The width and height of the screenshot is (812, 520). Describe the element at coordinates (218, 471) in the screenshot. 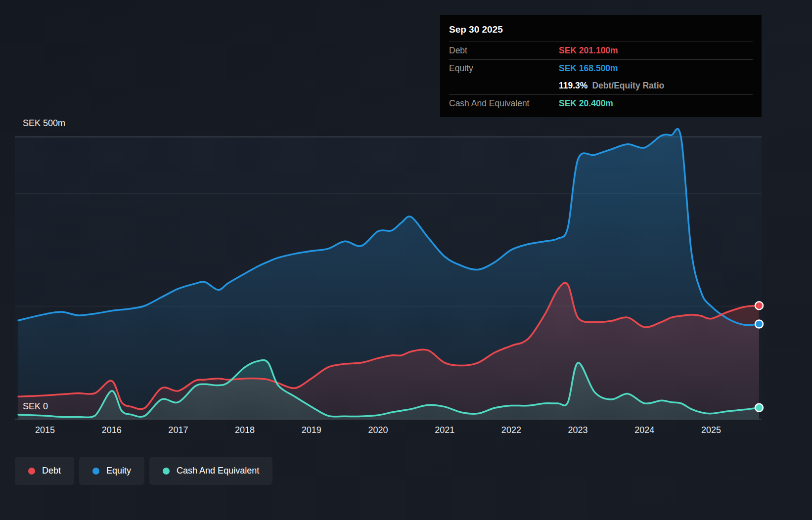

I see `legend-cash-label: Cash And Equivalent` at that location.